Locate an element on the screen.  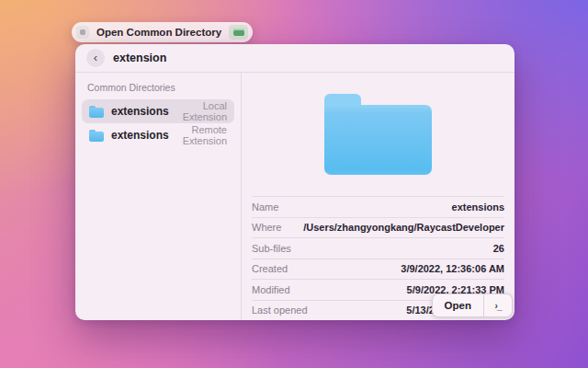
metadata-value: 26 is located at coordinates (398, 248).